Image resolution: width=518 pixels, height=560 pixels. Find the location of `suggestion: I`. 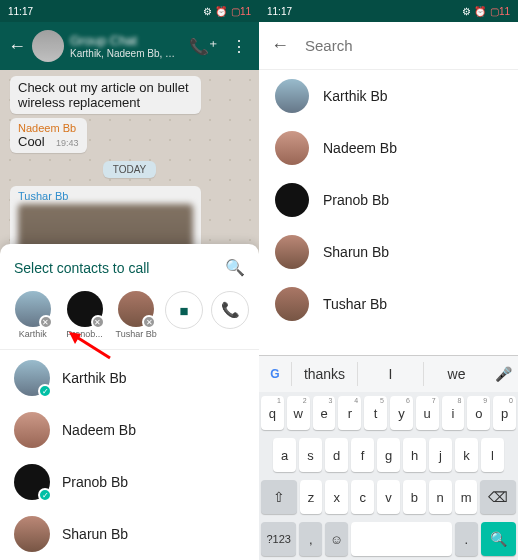

suggestion: I is located at coordinates (390, 374).